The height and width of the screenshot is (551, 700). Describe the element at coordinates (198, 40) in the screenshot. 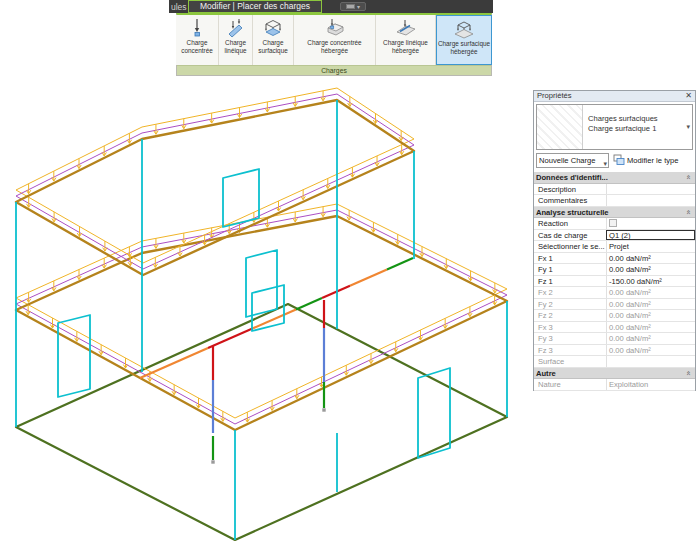

I see `button-charge-concentree: Charge concentrée` at that location.